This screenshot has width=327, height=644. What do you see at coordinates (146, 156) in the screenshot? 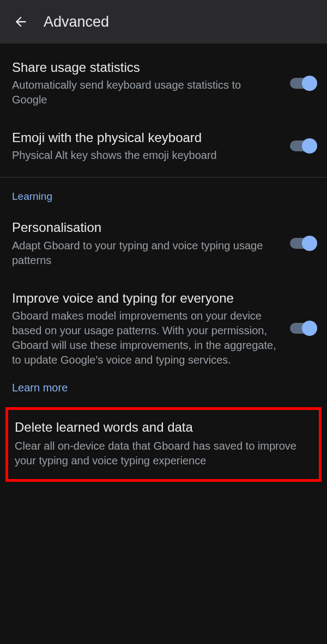
I see `setting-subtitle: Physical Alt key shows the emoji keyboar…` at bounding box center [146, 156].